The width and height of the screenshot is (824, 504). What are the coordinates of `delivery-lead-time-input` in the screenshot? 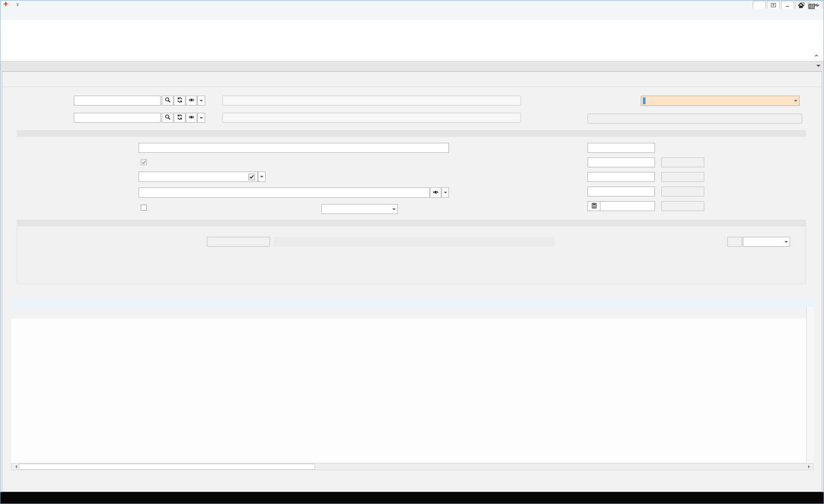 It's located at (621, 148).